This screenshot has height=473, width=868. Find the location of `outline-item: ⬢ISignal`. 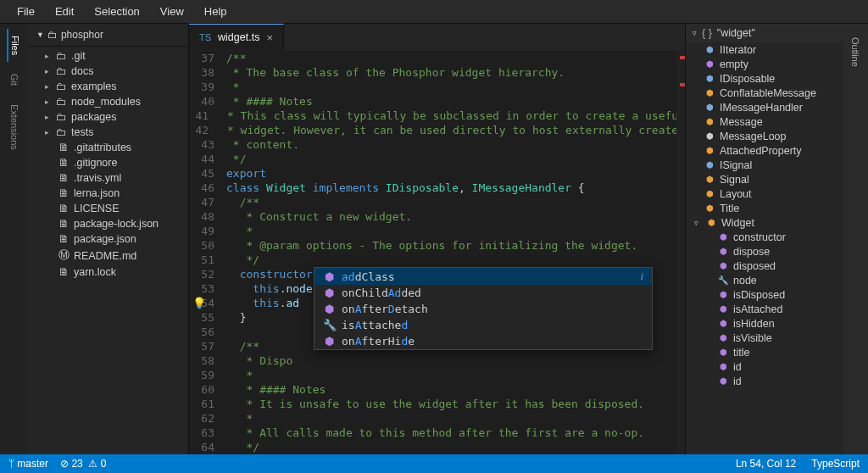

outline-item: ⬢ISignal is located at coordinates (765, 164).